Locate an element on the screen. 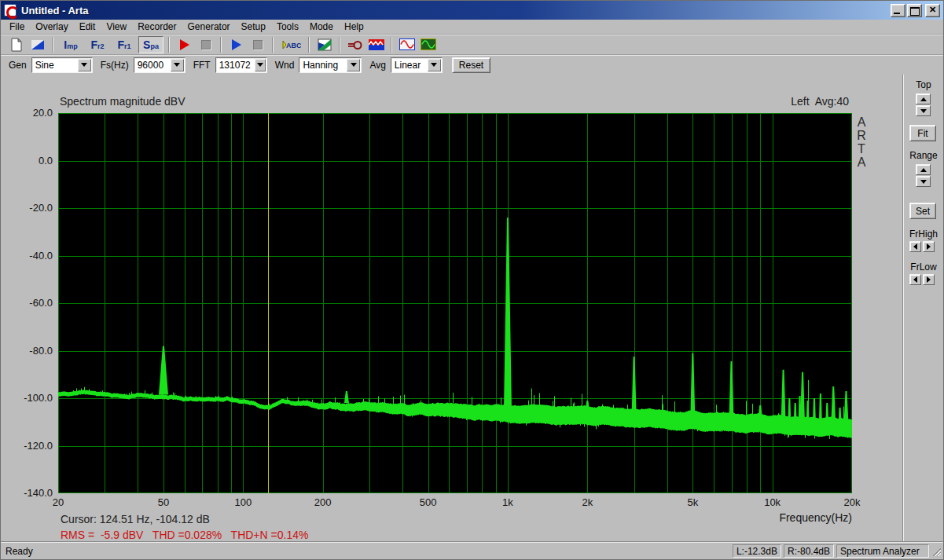  x-tick-label: 50 is located at coordinates (163, 503).